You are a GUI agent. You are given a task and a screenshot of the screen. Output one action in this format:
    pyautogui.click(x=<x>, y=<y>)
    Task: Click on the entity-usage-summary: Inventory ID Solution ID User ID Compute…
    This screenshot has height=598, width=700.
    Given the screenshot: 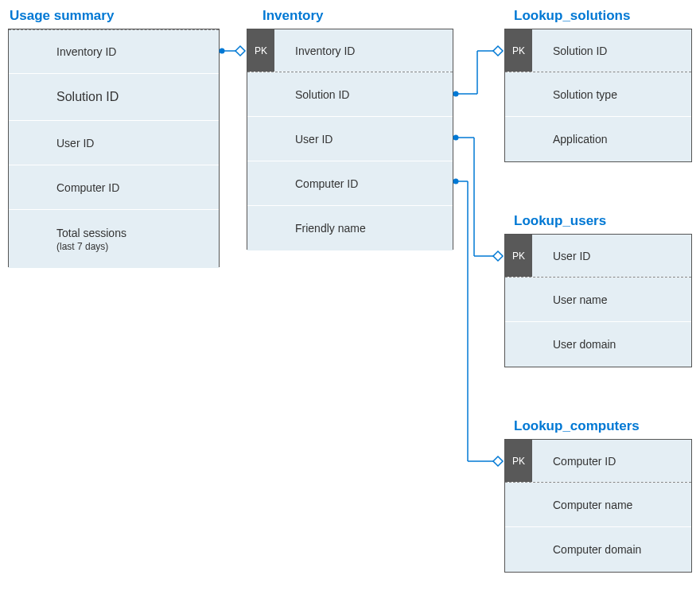 What is the action you would take?
    pyautogui.click(x=114, y=148)
    